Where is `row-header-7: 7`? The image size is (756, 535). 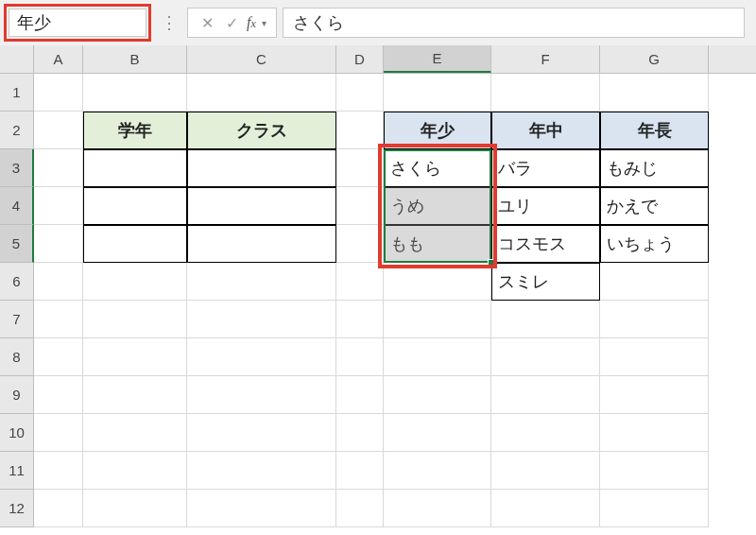 row-header-7: 7 is located at coordinates (17, 319).